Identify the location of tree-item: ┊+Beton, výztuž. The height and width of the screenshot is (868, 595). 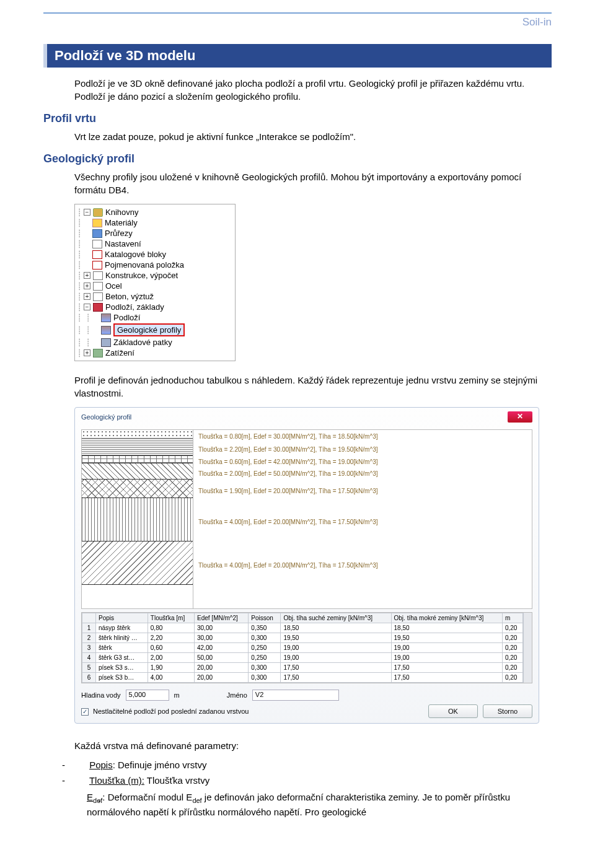
(155, 296).